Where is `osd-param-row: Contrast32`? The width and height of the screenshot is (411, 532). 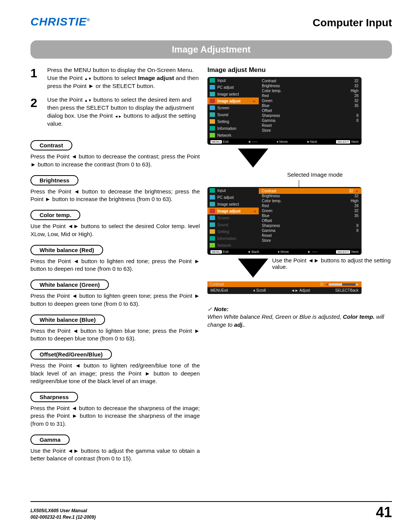 osd-param-row: Contrast32 is located at coordinates (310, 81).